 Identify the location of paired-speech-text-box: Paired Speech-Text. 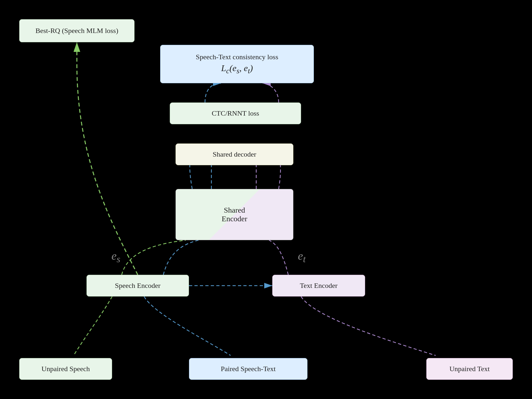
(248, 369).